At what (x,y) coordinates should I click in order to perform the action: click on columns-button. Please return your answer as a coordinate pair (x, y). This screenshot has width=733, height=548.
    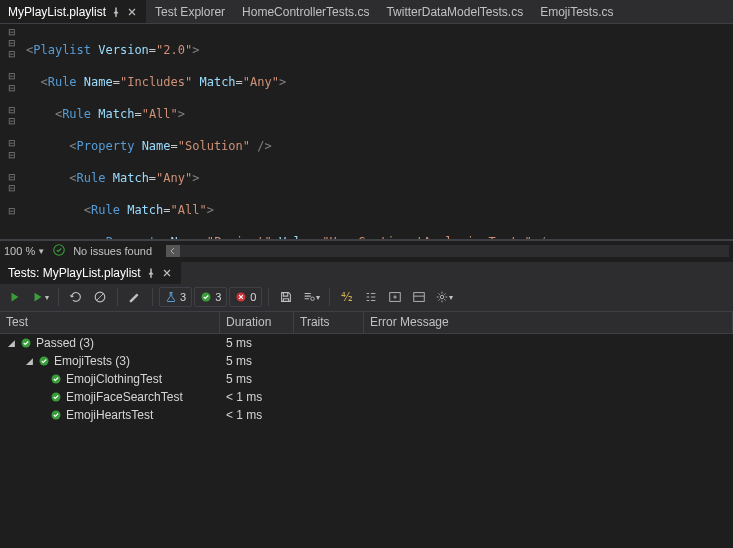
    Looking at the image, I should click on (395, 297).